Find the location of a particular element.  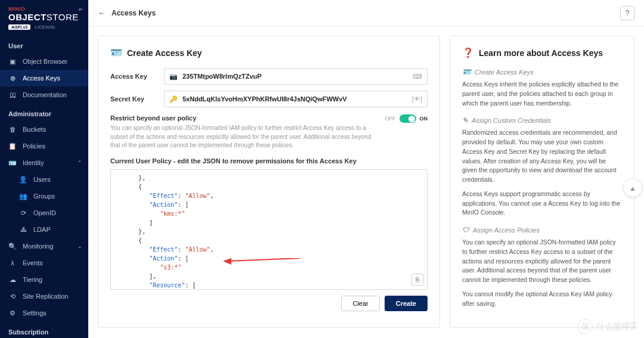

sidebar-item-tiering: ☁Tiering is located at coordinates (44, 280).